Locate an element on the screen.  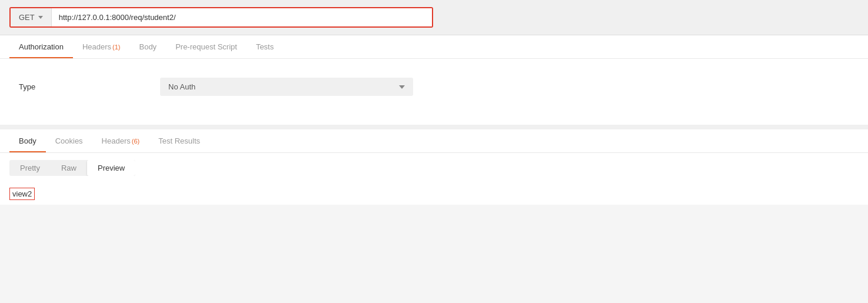
format-buttons: Pretty Raw Preview is located at coordinates (72, 168).